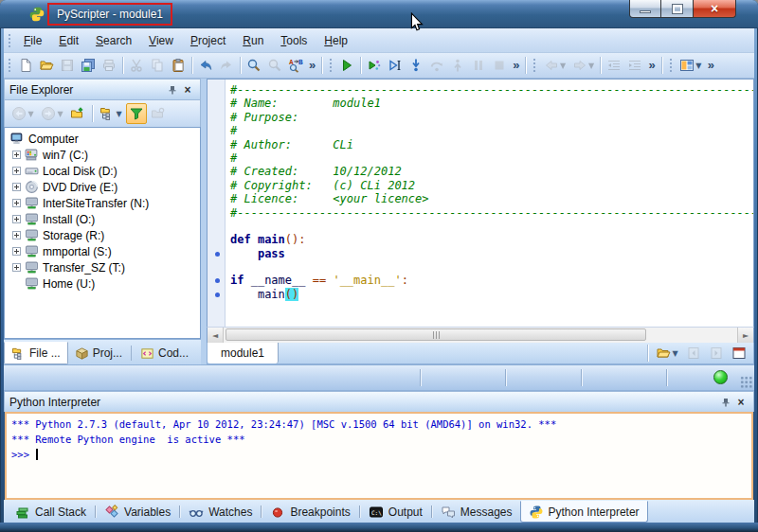 This screenshot has width=758, height=532. What do you see at coordinates (436, 335) in the screenshot?
I see `scrollbar-thumb` at bounding box center [436, 335].